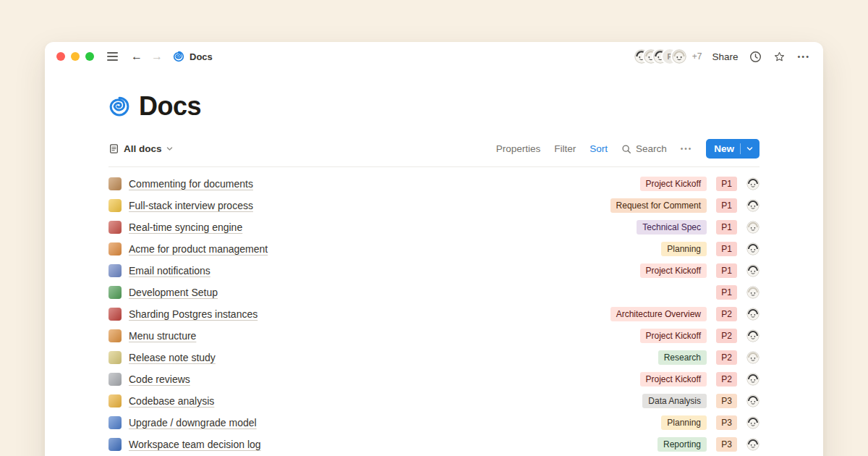 This screenshot has width=868, height=456. I want to click on doc-title: Release note study, so click(172, 358).